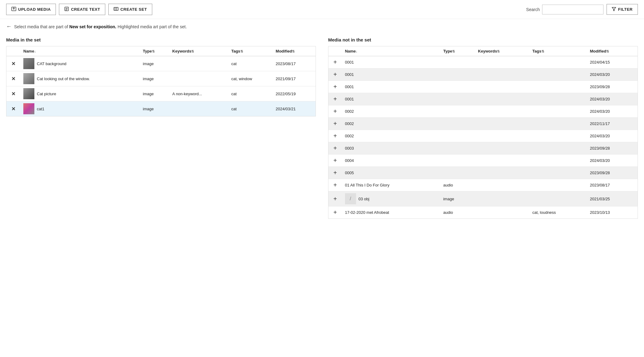 The image size is (644, 357). I want to click on th-in-name: Name↓, so click(80, 51).